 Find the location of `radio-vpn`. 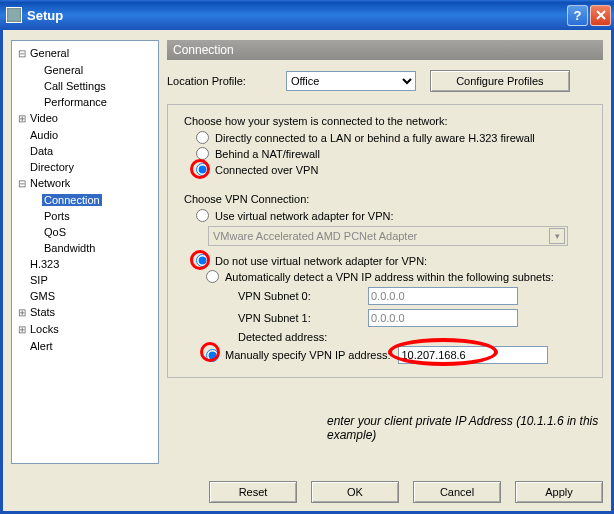

radio-vpn is located at coordinates (202, 170).